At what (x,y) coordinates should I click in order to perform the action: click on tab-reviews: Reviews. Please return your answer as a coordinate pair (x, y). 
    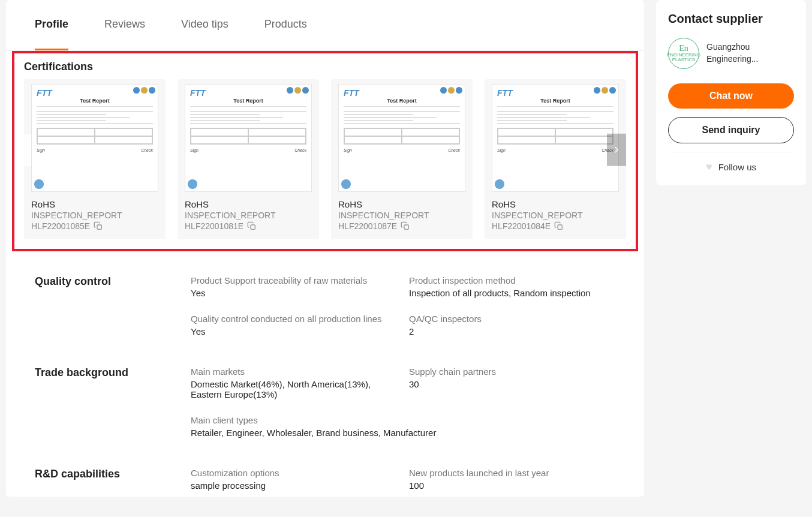
    Looking at the image, I should click on (125, 25).